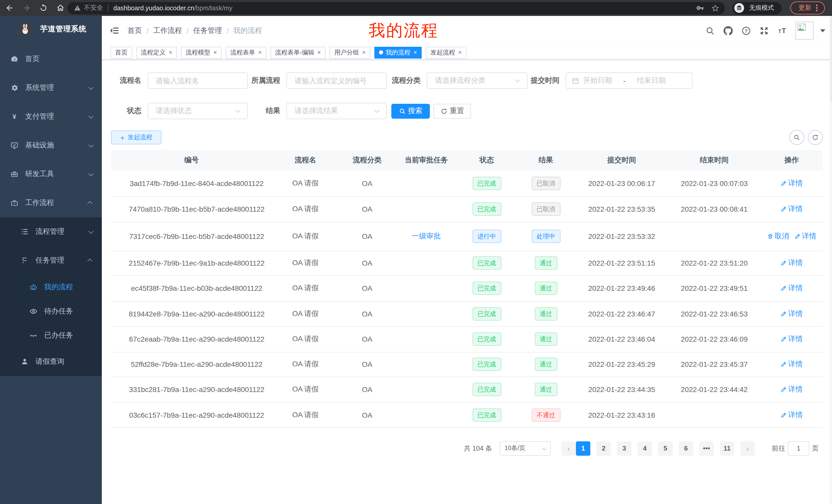 The width and height of the screenshot is (832, 504). What do you see at coordinates (651, 80) in the screenshot?
I see `date-end-placeholder: 结束日期` at bounding box center [651, 80].